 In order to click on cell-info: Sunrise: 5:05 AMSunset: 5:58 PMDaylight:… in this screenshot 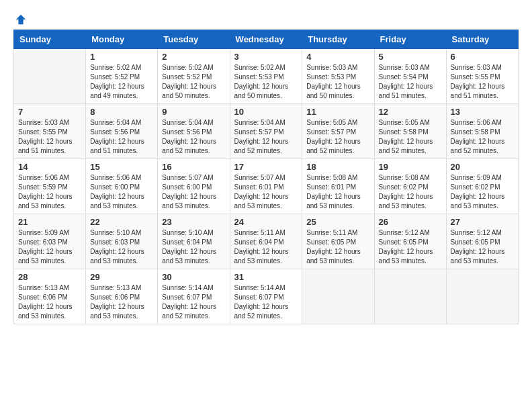, I will do `click(410, 137)`.